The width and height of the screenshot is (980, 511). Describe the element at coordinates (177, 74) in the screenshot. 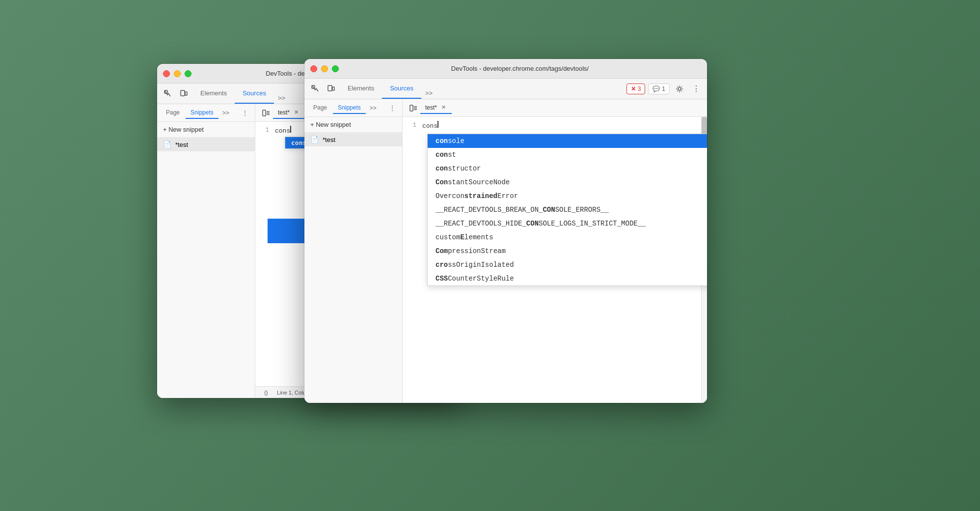

I see `minimize-button-back` at that location.